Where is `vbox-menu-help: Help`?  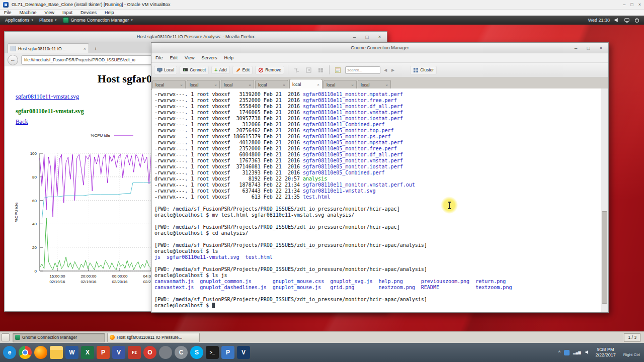
vbox-menu-help: Help is located at coordinates (110, 13).